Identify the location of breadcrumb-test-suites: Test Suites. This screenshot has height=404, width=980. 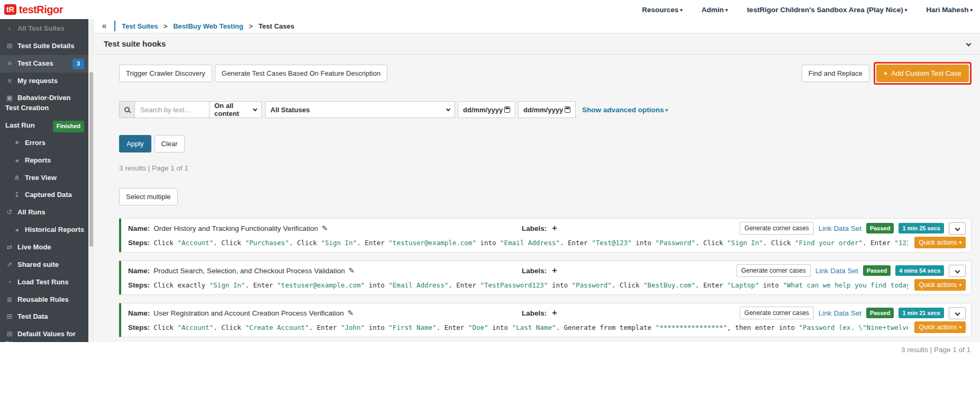
(140, 26).